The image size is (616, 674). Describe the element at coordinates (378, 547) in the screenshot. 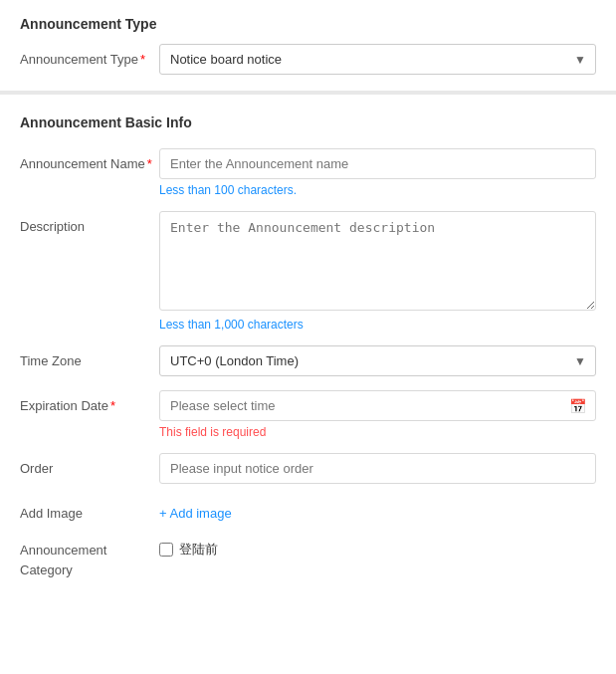

I see `announcement-category-content: 登陆前` at that location.